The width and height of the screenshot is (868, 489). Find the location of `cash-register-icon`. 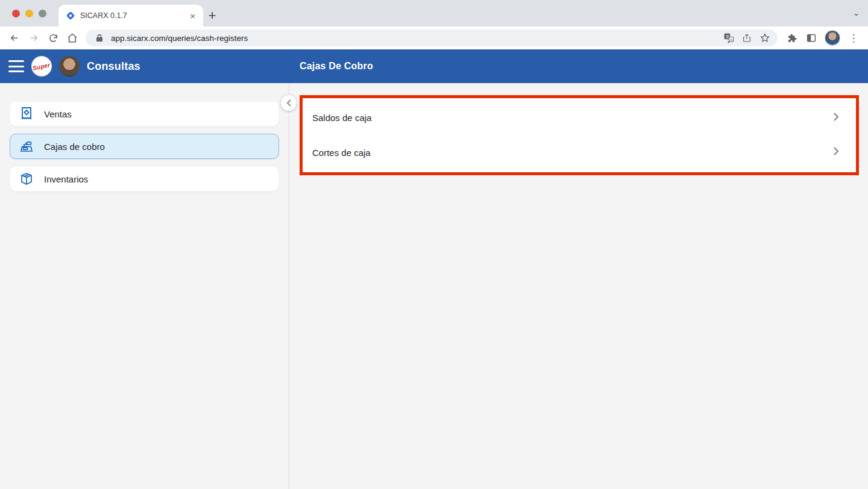

cash-register-icon is located at coordinates (27, 146).